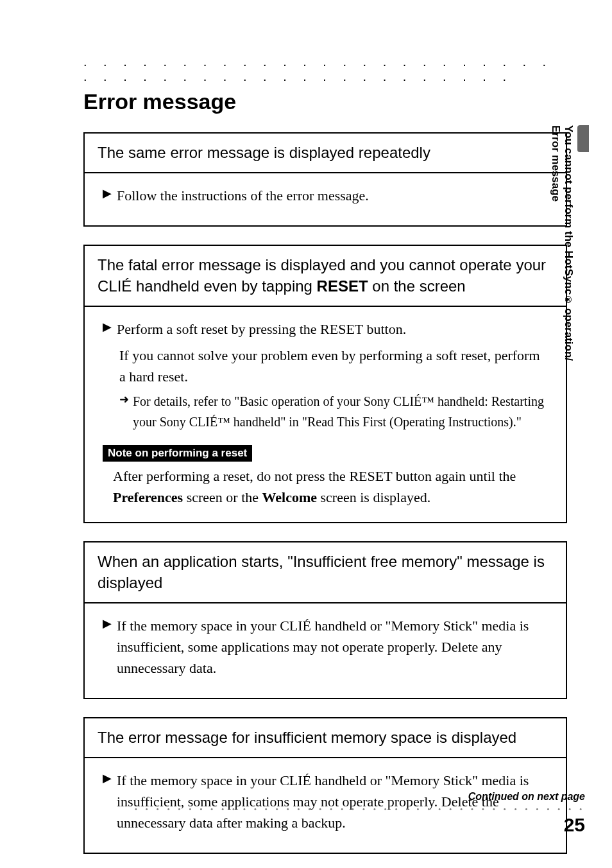  I want to click on sub-text: If you cannot solve your problem even by…, so click(334, 366).